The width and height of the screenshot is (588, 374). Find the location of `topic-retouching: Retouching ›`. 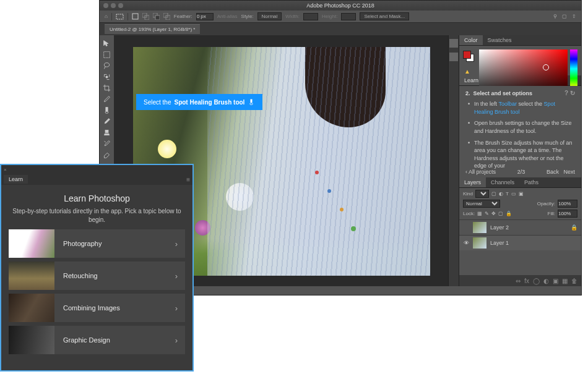

topic-retouching: Retouching › is located at coordinates (97, 276).